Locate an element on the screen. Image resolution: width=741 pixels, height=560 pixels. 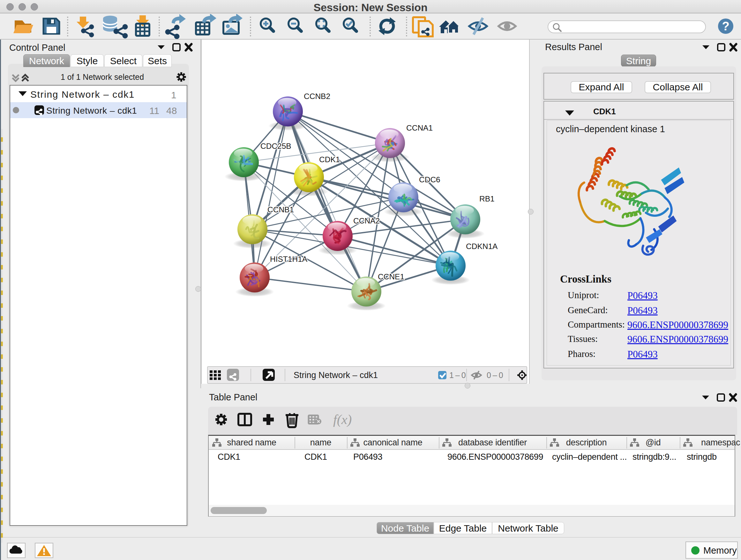
svg-text: CCNA1 is located at coordinates (419, 128).